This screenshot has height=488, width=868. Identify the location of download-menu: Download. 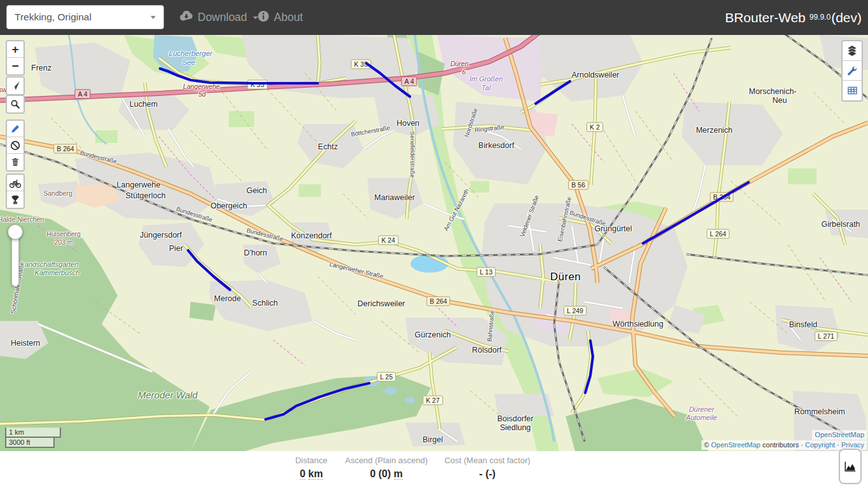
(219, 18).